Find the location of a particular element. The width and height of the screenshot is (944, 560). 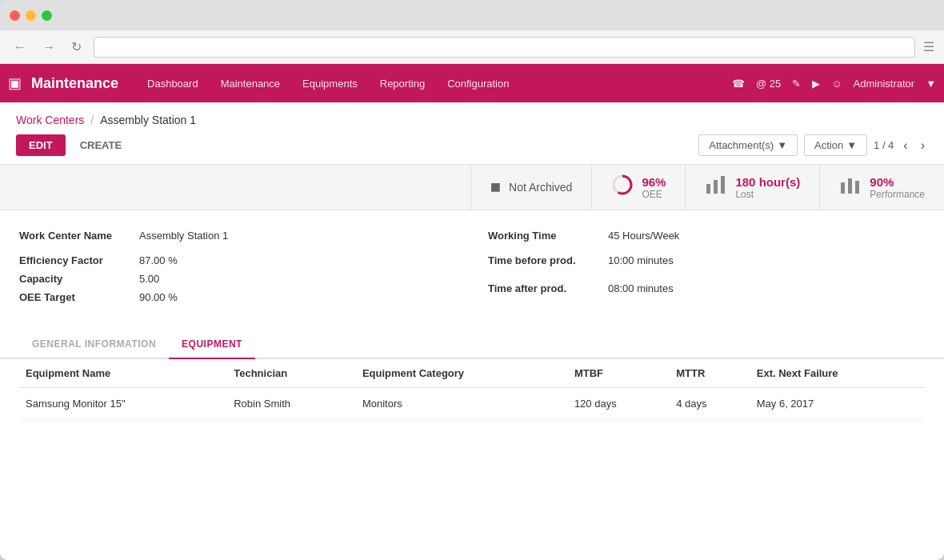

form-row-1: Work Center Name Assembly Station 1 Work… is located at coordinates (472, 235).